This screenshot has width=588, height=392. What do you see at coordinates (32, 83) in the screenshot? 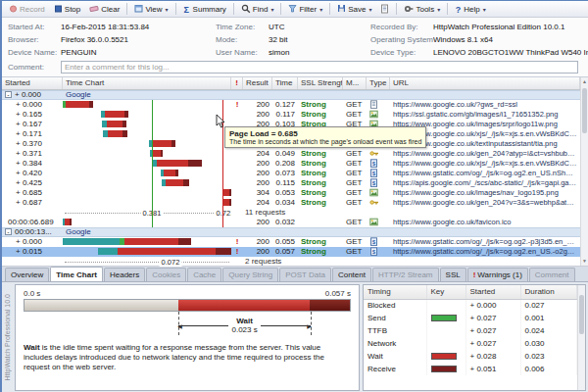
I see `column-header-started: Started` at bounding box center [32, 83].